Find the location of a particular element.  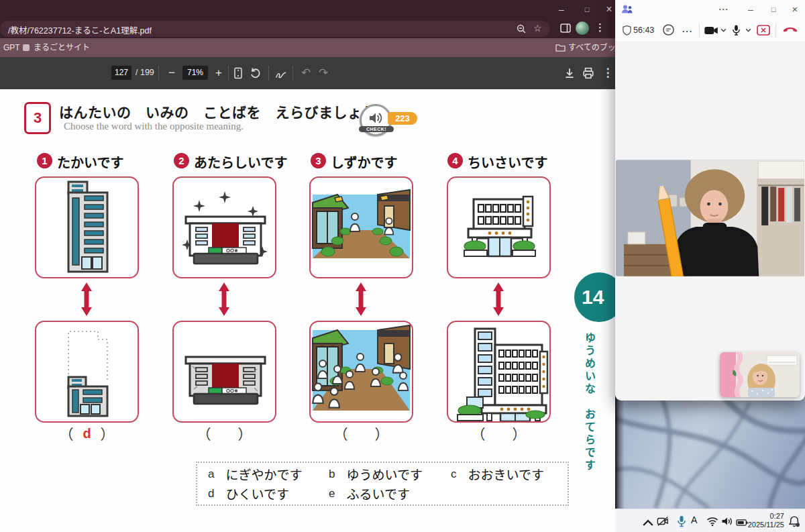

bookmark-favicon is located at coordinates (26, 48).